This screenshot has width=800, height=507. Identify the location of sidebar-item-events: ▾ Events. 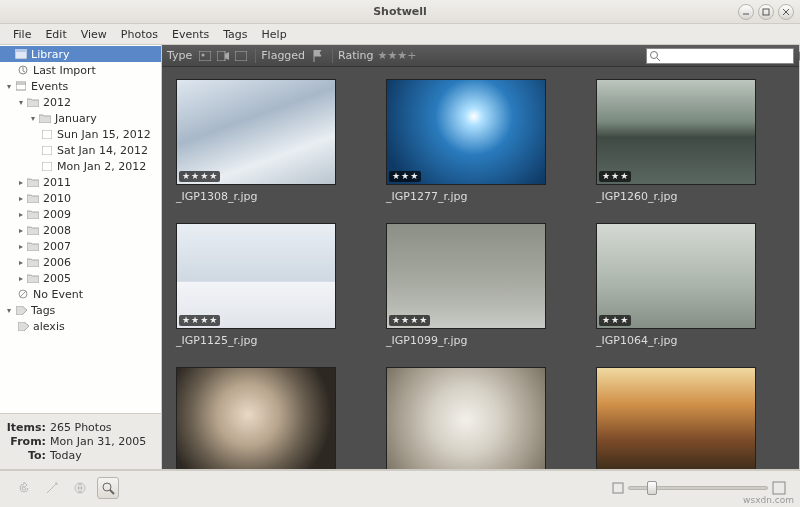
(80, 86).